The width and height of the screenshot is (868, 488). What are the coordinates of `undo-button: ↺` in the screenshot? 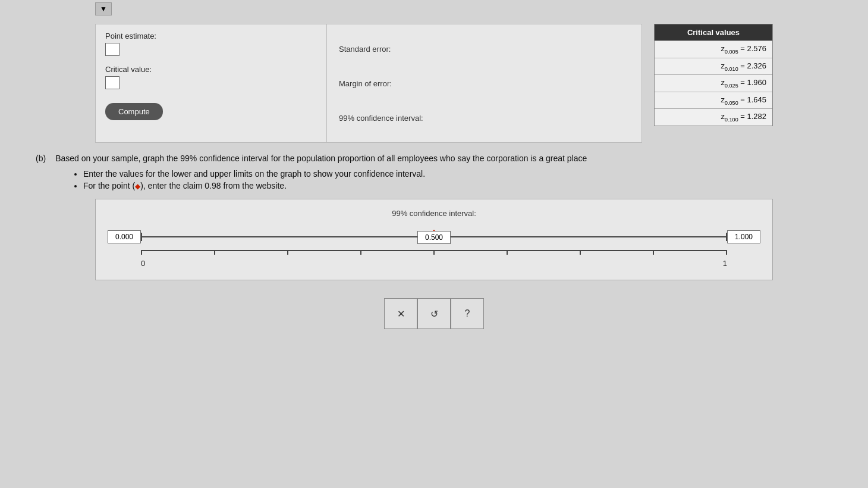 It's located at (434, 314).